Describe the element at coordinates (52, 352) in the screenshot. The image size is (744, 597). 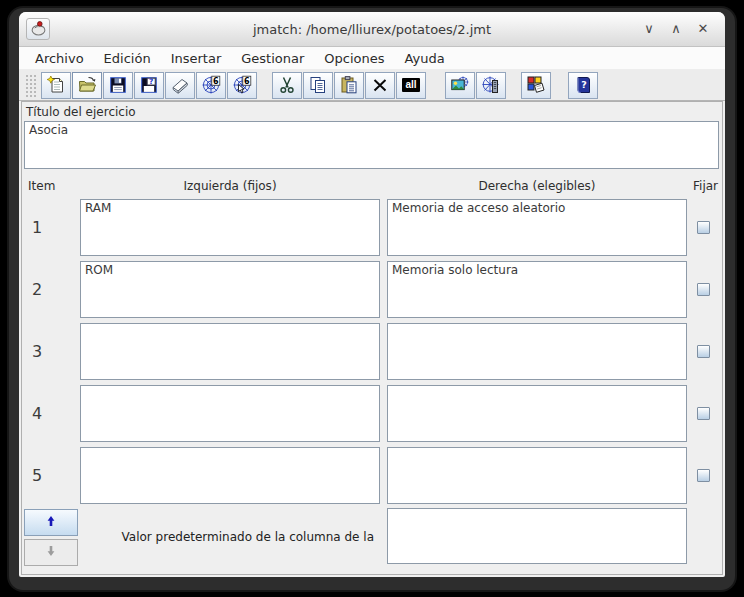
I see `row-number: 3` at that location.